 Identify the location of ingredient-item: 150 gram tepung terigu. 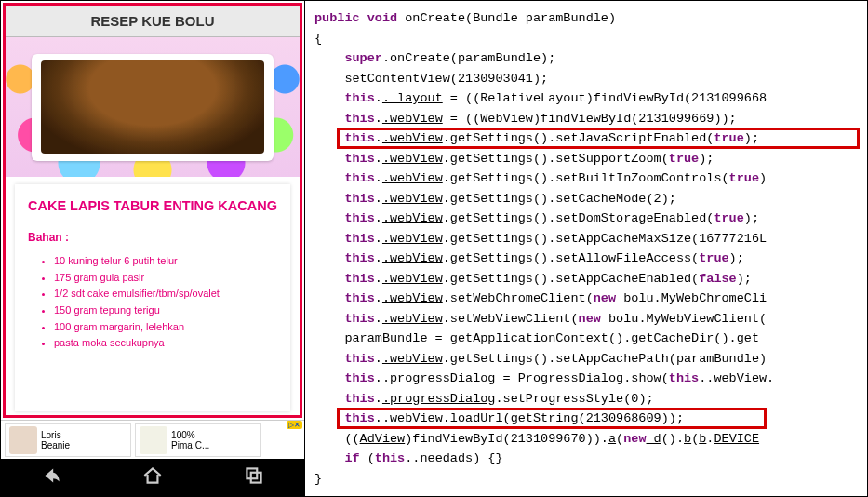
(166, 311).